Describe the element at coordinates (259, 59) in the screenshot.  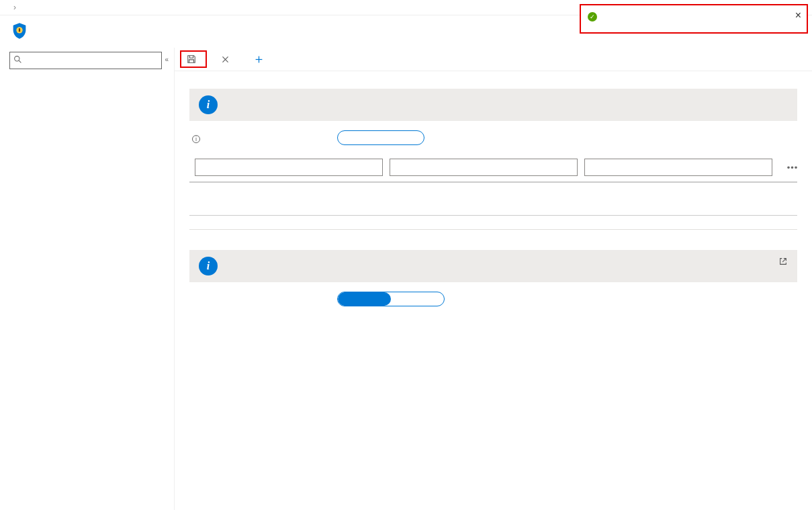
I see `plus-icon` at that location.